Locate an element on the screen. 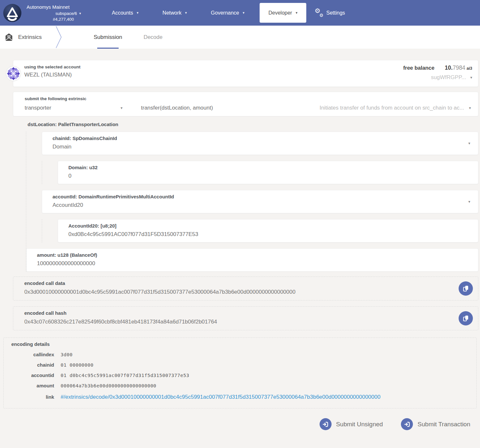 The width and height of the screenshot is (480, 448). account-identicon is located at coordinates (14, 73).